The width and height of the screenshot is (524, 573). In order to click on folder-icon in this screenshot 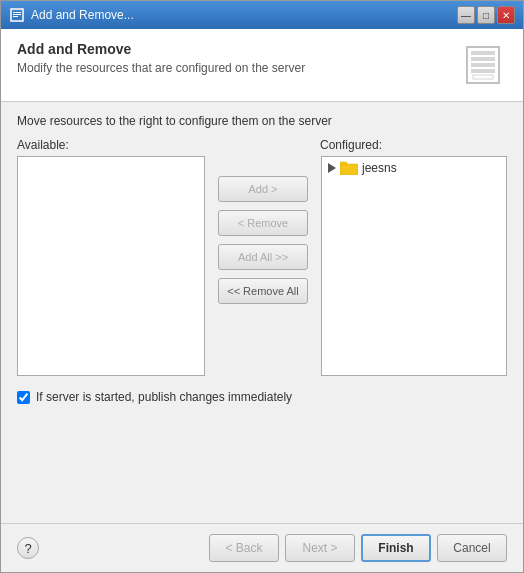, I will do `click(349, 168)`.